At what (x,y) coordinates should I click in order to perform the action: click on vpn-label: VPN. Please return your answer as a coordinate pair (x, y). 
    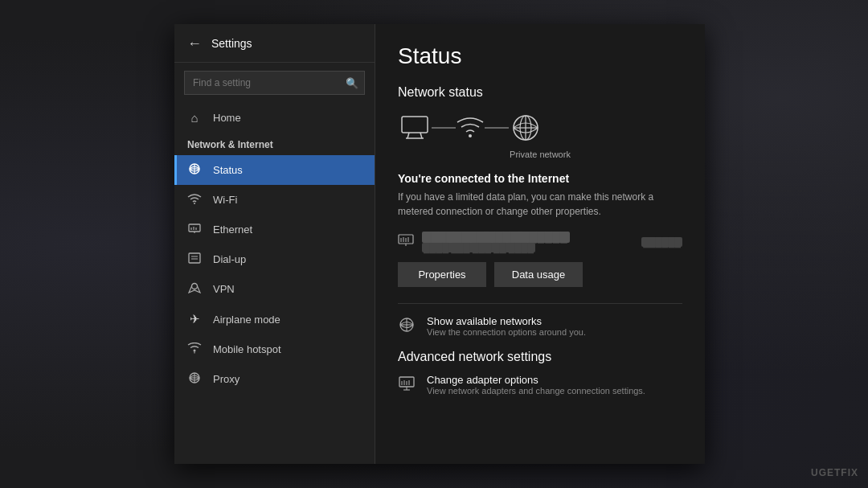
    Looking at the image, I should click on (223, 289).